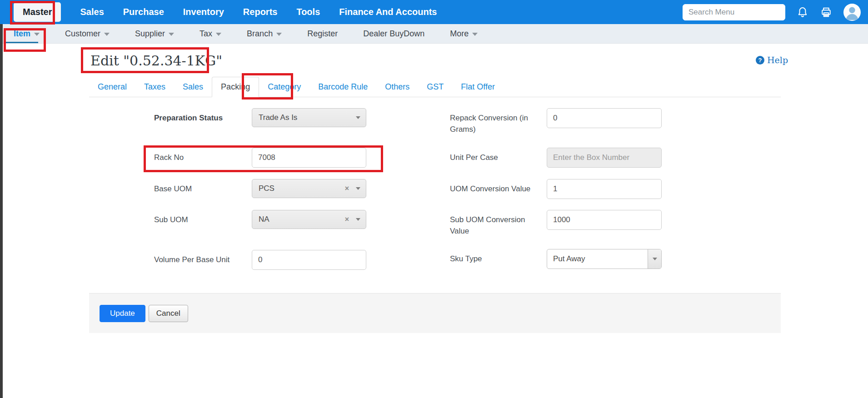  I want to click on top-navigation-bar: Master Sales Purchase Inventory Reports …, so click(434, 12).